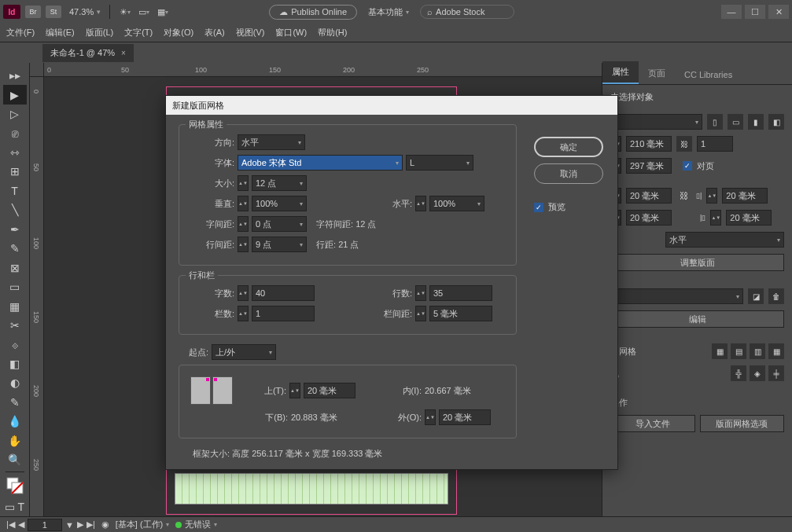  Describe the element at coordinates (440, 163) in the screenshot. I see `font-weight-combo: L▾` at that location.